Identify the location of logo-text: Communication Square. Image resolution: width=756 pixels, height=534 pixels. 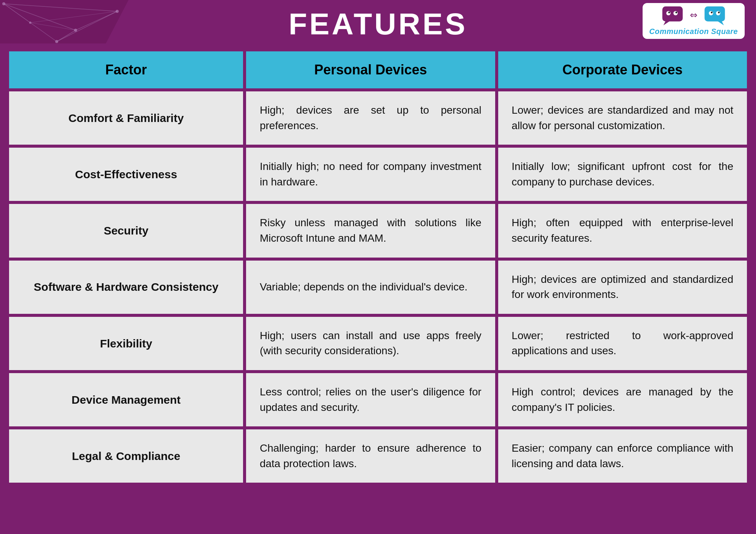
(694, 32).